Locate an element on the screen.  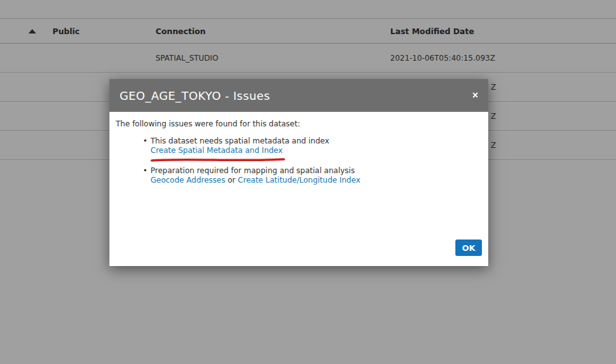
create-lat-long-index-link: Create Latitude/Longitude Index is located at coordinates (299, 180).